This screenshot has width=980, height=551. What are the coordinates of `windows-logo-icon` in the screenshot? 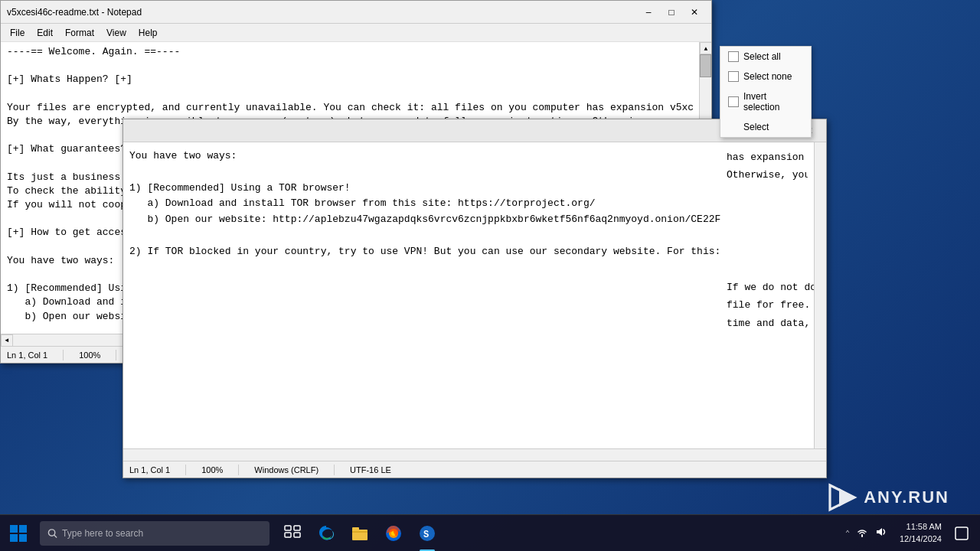 It's located at (18, 533).